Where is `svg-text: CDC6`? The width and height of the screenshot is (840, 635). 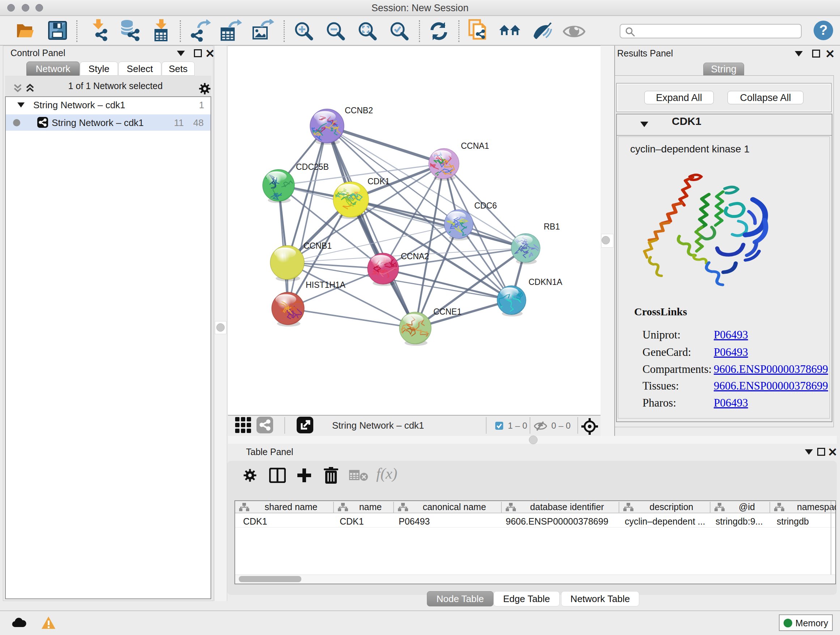
svg-text: CDC6 is located at coordinates (486, 206).